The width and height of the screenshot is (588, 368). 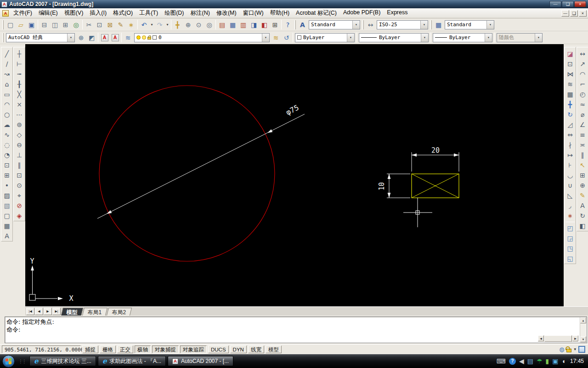 I want to click on dimension-text-edit-button: A, so click(x=582, y=206).